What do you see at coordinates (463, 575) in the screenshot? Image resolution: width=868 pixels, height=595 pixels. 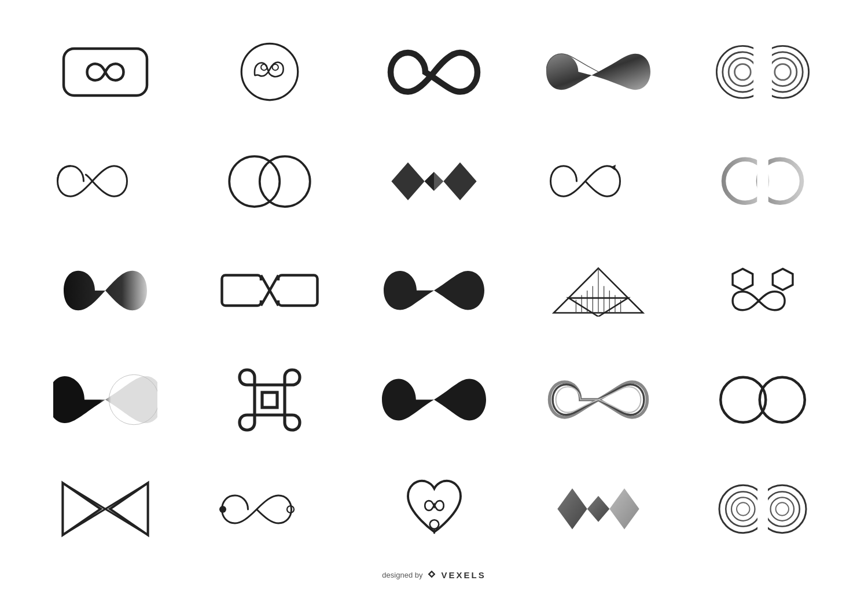 I see `brand-name: VEXELS` at bounding box center [463, 575].